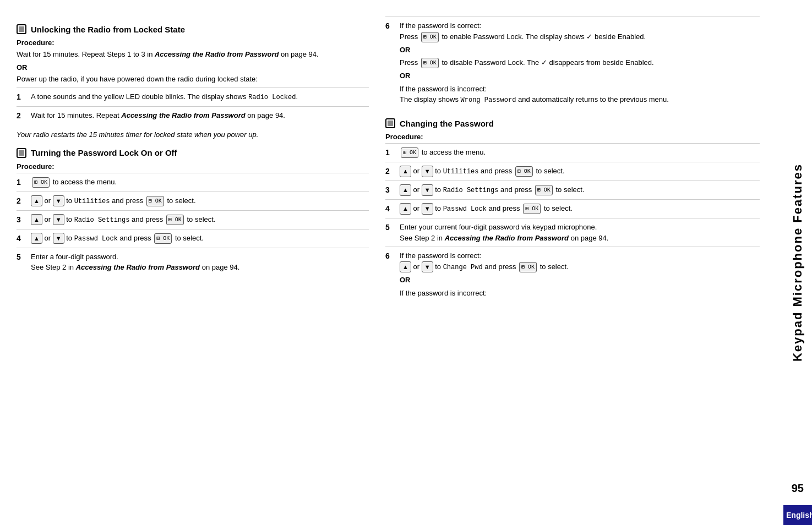  I want to click on password-lock-step6: 6 If the password is correct: Press ⊞ OK…, so click(573, 63).